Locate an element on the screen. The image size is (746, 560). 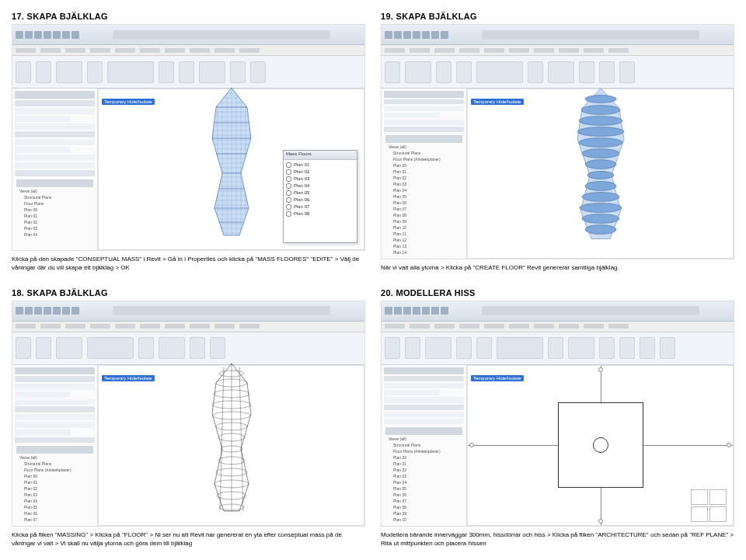
plan-checkbox: Plan 07 is located at coordinates (320, 207).